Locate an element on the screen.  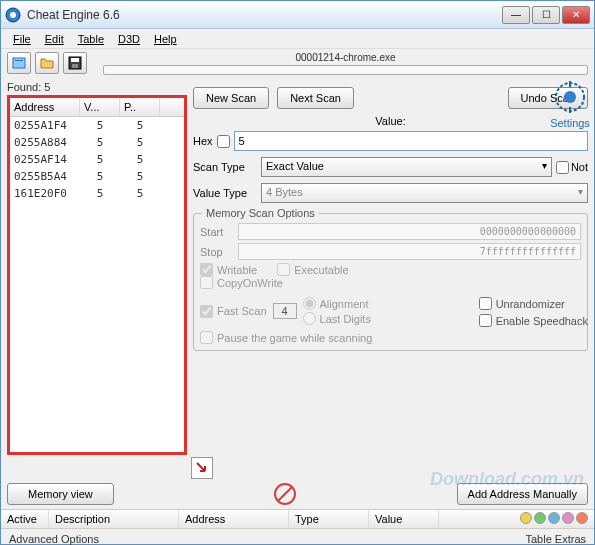
menu-edit: Edit is located at coordinates (54, 39).